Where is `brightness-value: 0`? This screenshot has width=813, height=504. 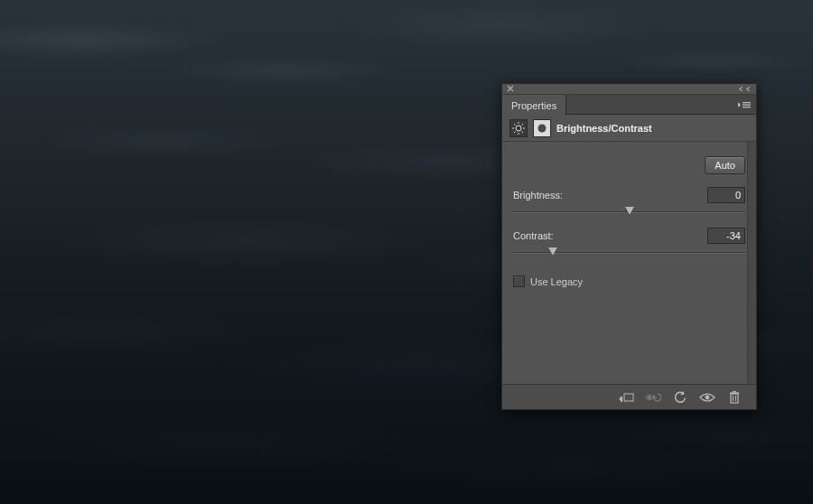 brightness-value: 0 is located at coordinates (738, 195).